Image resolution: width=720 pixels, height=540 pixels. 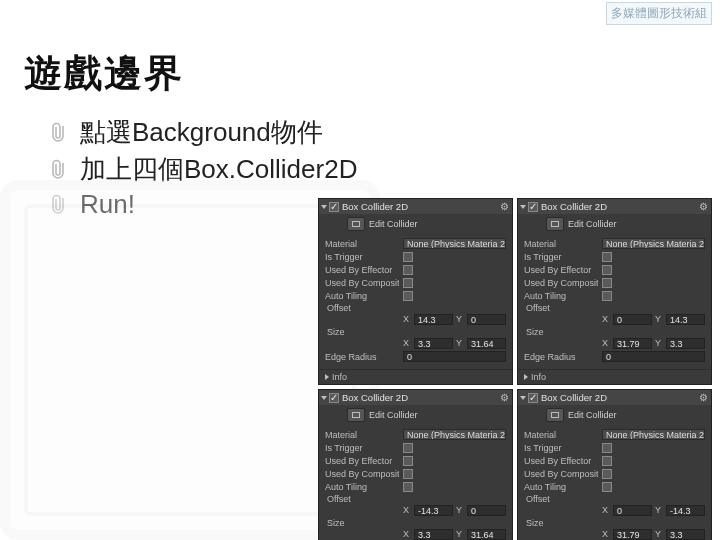 What do you see at coordinates (434, 510) in the screenshot?
I see `offset-x-field: -14.3` at bounding box center [434, 510].